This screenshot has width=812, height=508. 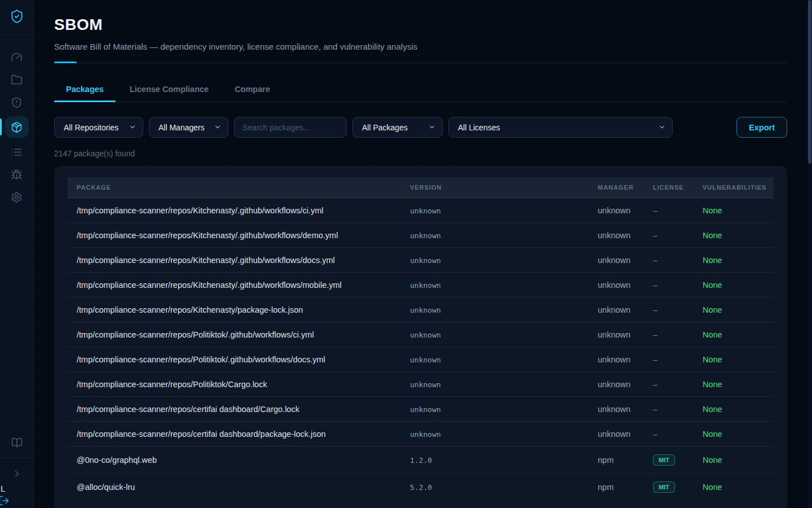 I want to click on sidebar-item-collapse, so click(x=17, y=474).